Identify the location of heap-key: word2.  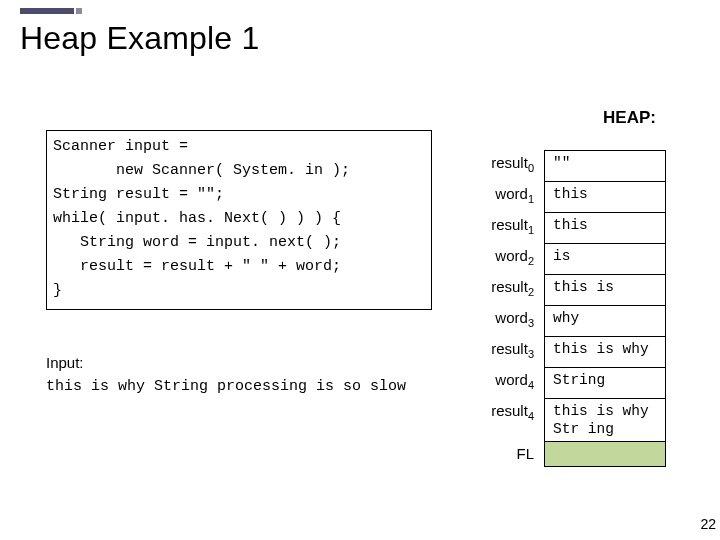
(490, 258).